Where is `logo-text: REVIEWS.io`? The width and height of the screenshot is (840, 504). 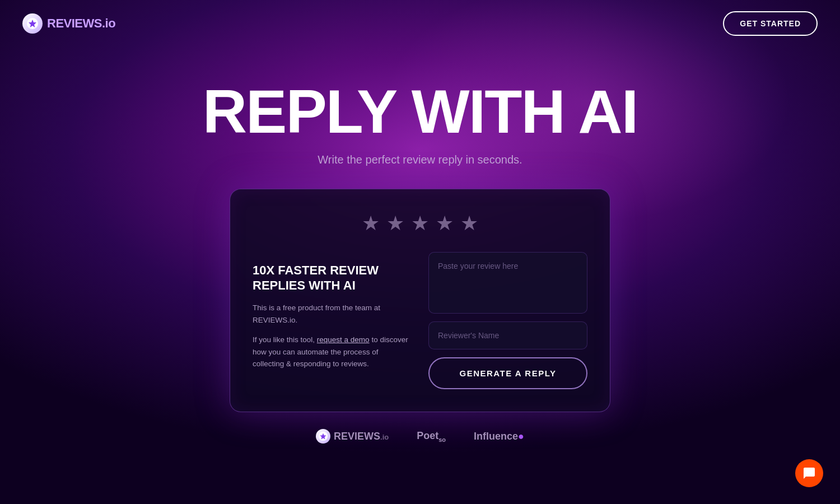 logo-text: REVIEWS.io is located at coordinates (81, 24).